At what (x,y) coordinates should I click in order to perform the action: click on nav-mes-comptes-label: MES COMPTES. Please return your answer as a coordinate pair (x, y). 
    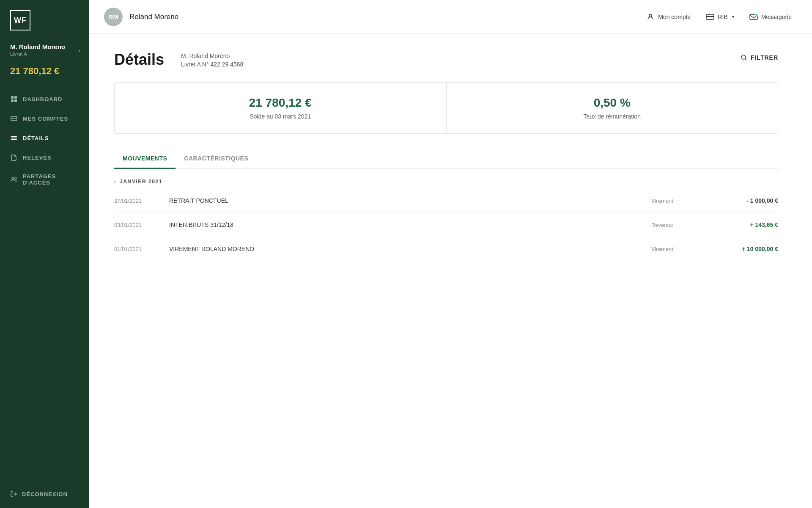
    Looking at the image, I should click on (46, 119).